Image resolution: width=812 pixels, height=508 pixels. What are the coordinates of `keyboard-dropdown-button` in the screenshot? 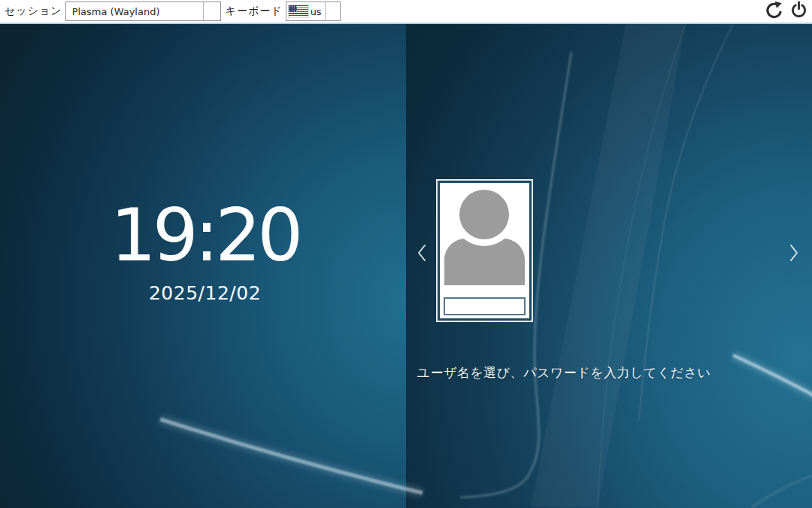 It's located at (332, 11).